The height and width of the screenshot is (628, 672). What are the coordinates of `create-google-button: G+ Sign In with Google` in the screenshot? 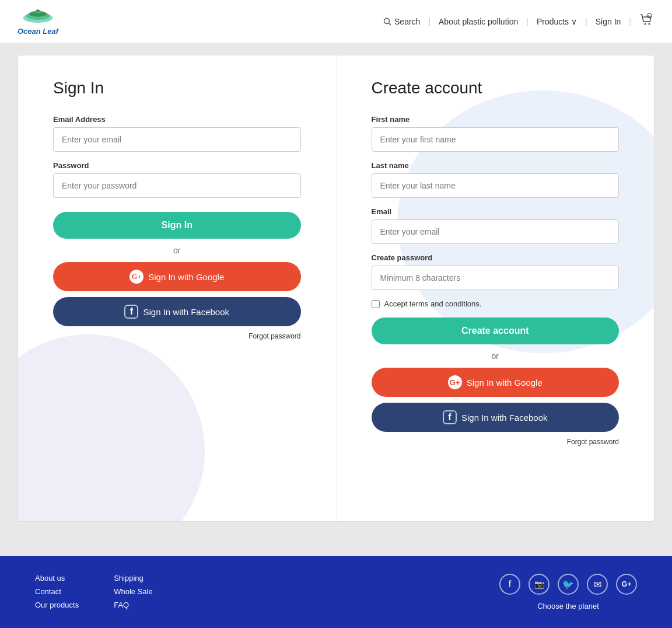 It's located at (496, 382).